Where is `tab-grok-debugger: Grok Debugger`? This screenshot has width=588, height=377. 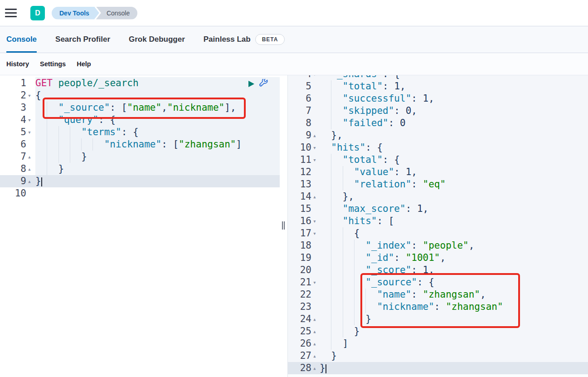
tab-grok-debugger: Grok Debugger is located at coordinates (157, 39).